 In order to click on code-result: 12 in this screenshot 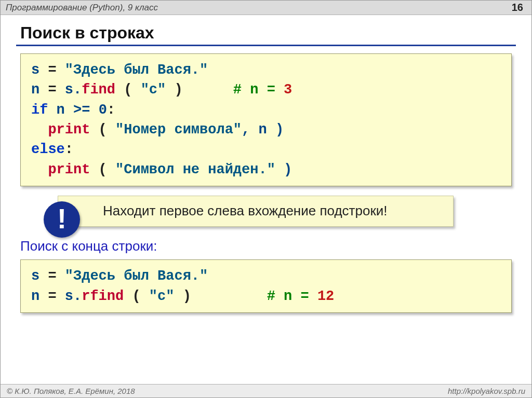, I will do `click(326, 296)`.